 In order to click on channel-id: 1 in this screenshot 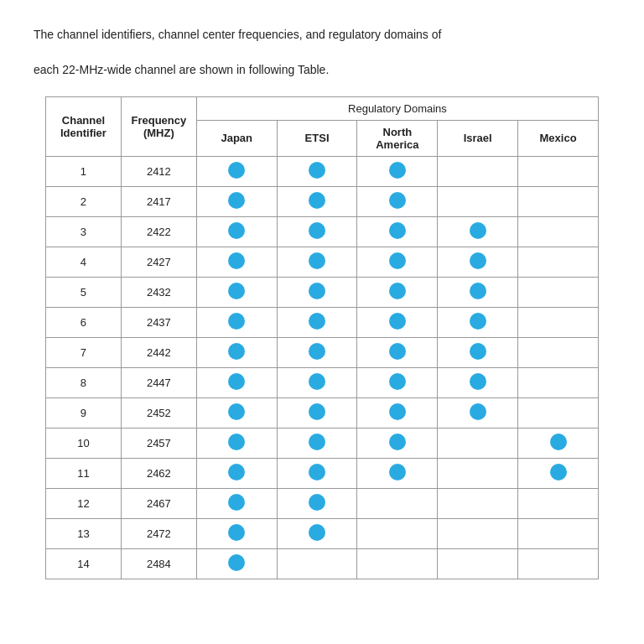, I will do `click(84, 171)`.